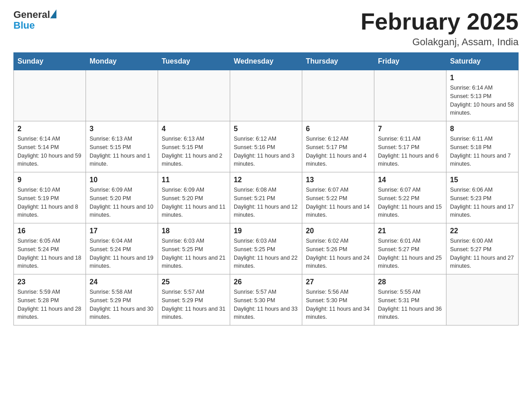  Describe the element at coordinates (266, 96) in the screenshot. I see `calendar-week-row: 1Sunrise: 6:14 AM Sunset: 5:13 PM Daylig…` at that location.